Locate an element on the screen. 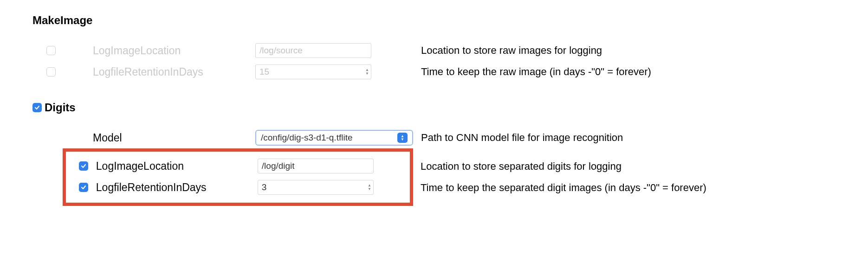 Image resolution: width=868 pixels, height=256 pixels. select-model: /config/dig-s3-d1-q.tflite ▲▼ is located at coordinates (334, 138).